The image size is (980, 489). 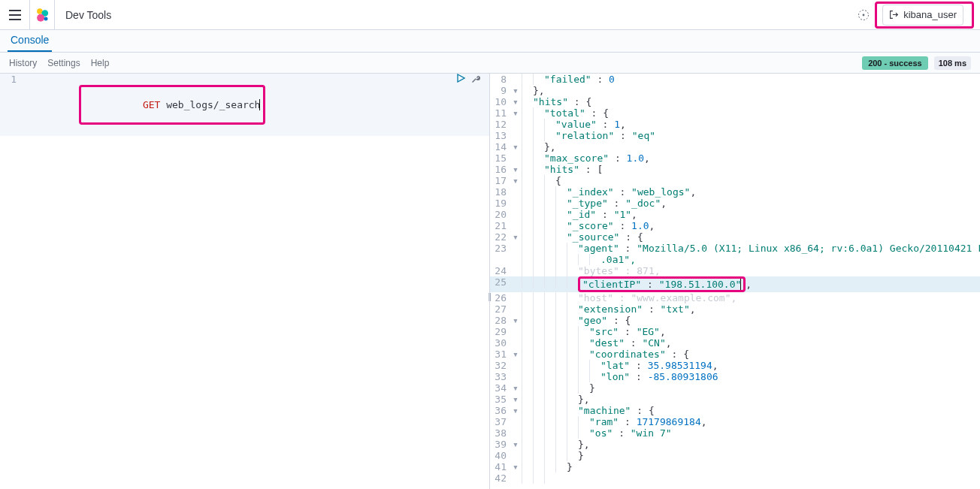 What do you see at coordinates (501, 445) in the screenshot?
I see `line-number: 39` at bounding box center [501, 445].